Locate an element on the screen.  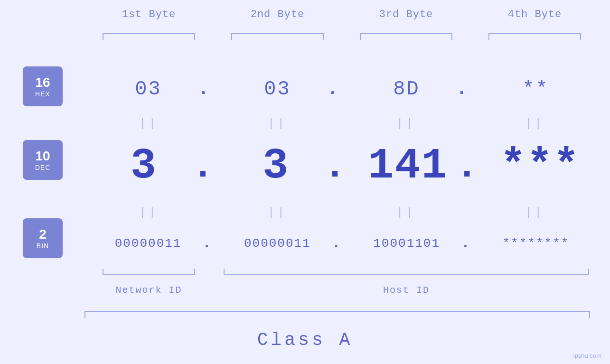
hex-value-4: ** is located at coordinates (535, 89).